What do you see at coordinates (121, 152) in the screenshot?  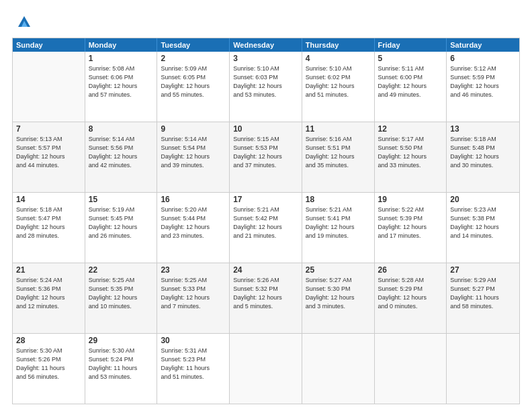 I see `day-info: Sunrise: 5:14 AM Sunset: 5:56 PM Dayligh…` at bounding box center [121, 152].